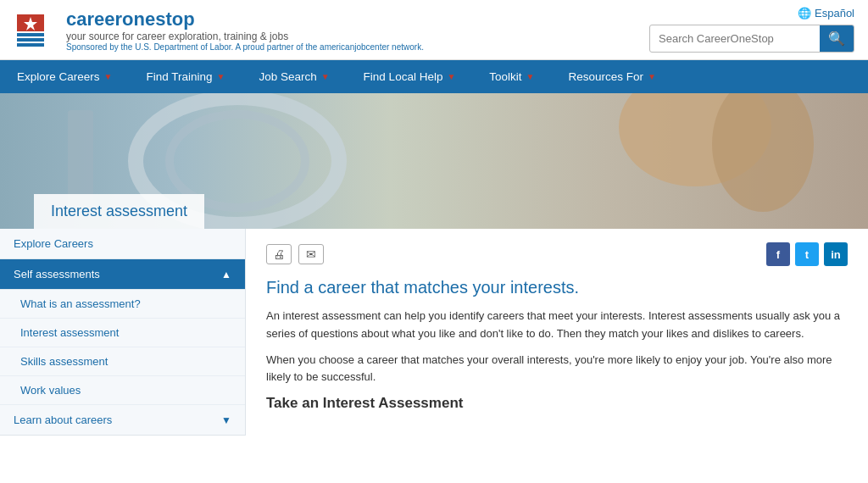 The image size is (868, 483). I want to click on nav-find-local-help: Find Local Help ▼, so click(410, 76).